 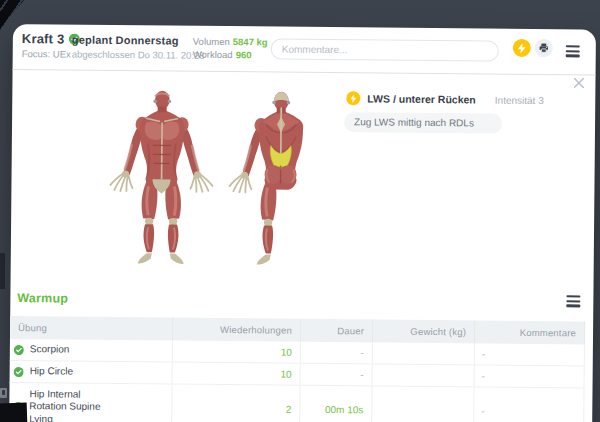 What do you see at coordinates (213, 54) in the screenshot?
I see `workload-label: Workload` at bounding box center [213, 54].